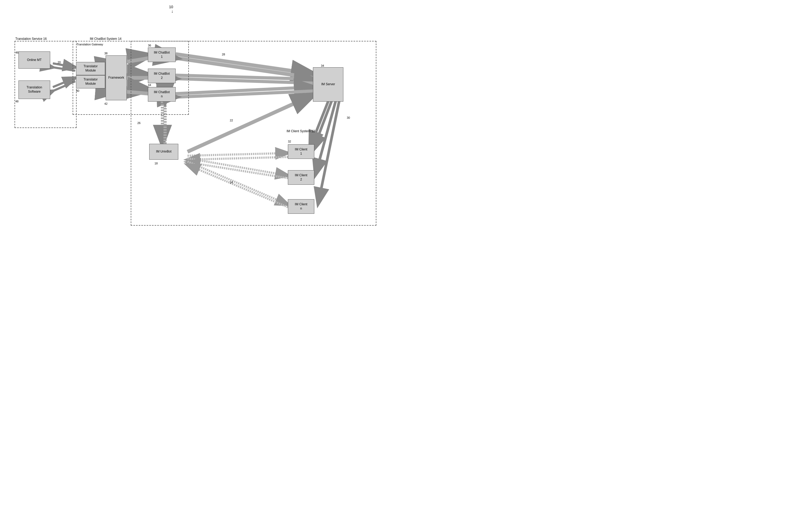  What do you see at coordinates (149, 85) in the screenshot?
I see `ref-44: 44` at bounding box center [149, 85].